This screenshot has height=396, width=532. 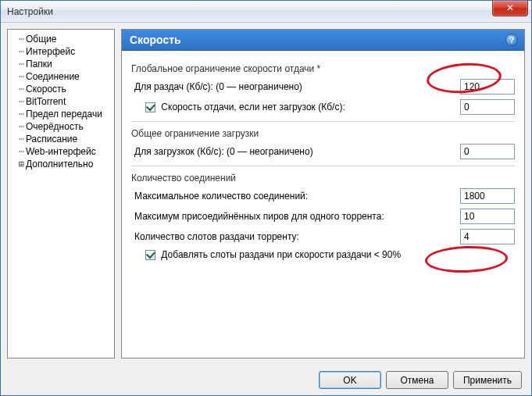 I want to click on close-button: ✕, so click(x=510, y=9).